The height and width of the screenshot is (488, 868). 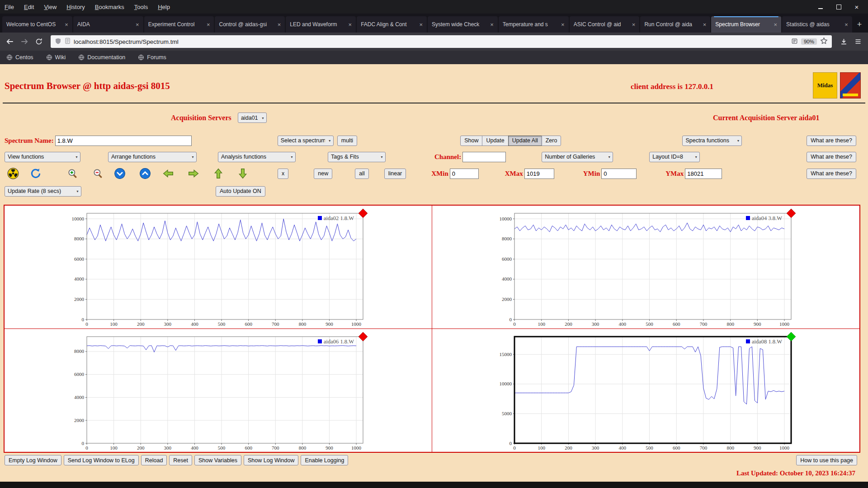 What do you see at coordinates (29, 7) in the screenshot?
I see `menu-edit: Edit` at bounding box center [29, 7].